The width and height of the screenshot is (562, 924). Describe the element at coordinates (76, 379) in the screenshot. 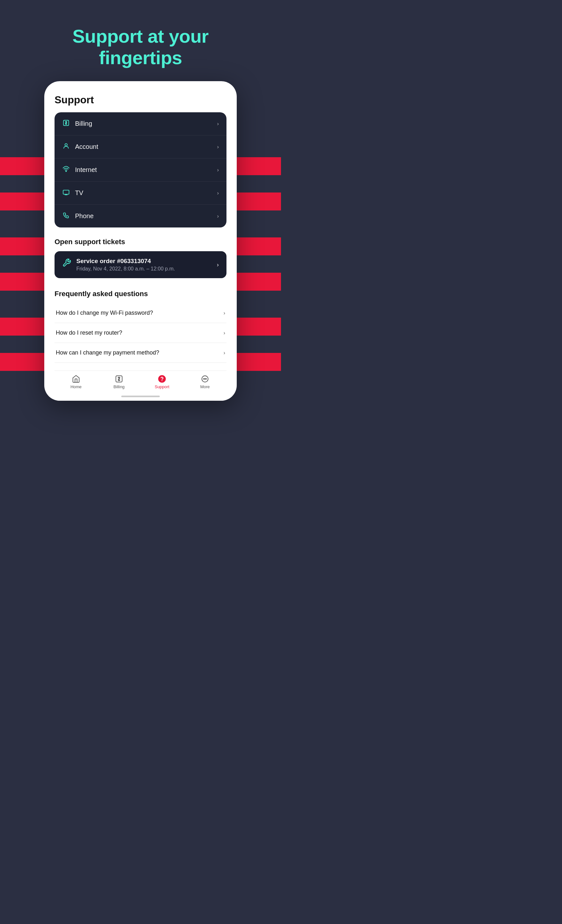

I see `home-icon` at that location.